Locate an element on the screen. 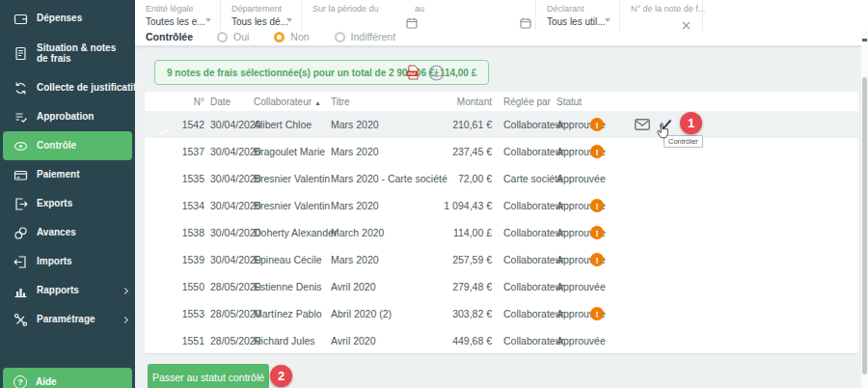 Image resolution: width=868 pixels, height=388 pixels. question-icon is located at coordinates (20, 382).